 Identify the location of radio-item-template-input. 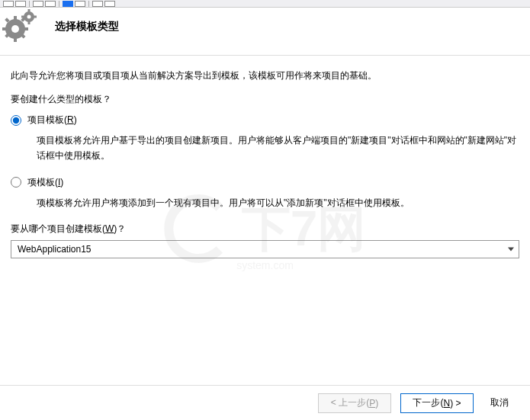
(16, 182).